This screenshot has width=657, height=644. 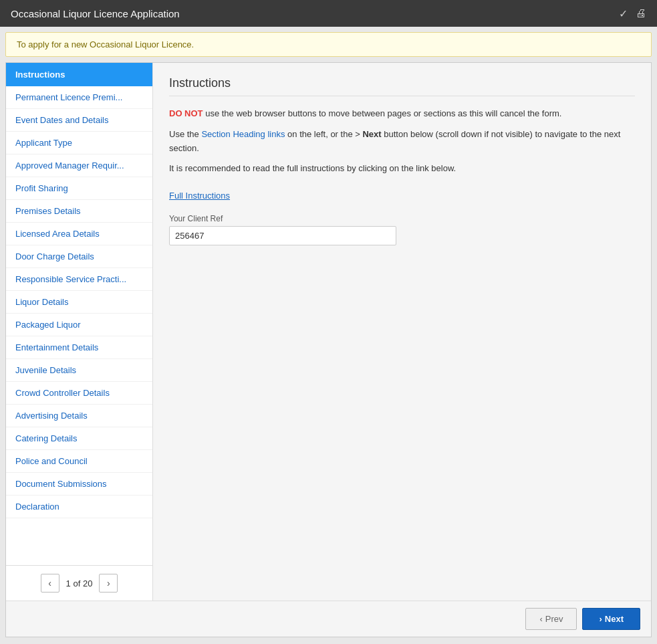 I want to click on sidebar-item-document-submissions: Document Submissions, so click(x=79, y=484).